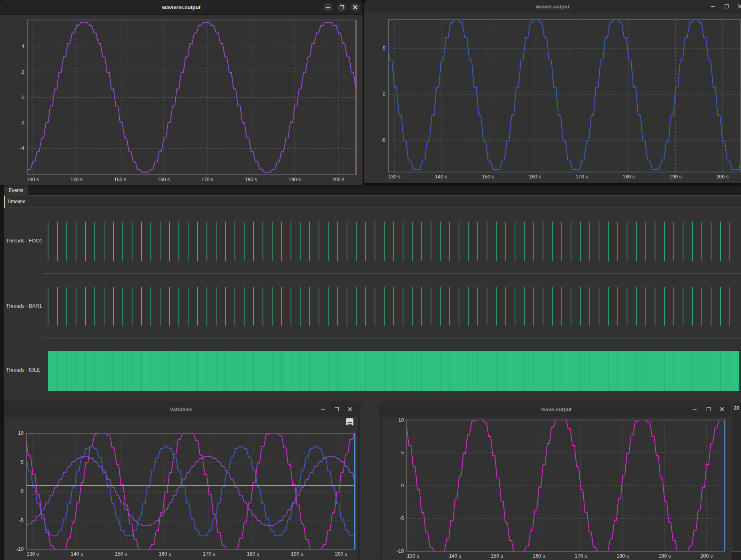 The height and width of the screenshot is (560, 741). What do you see at coordinates (736, 406) in the screenshot?
I see `fragment-title: 20` at bounding box center [736, 406].